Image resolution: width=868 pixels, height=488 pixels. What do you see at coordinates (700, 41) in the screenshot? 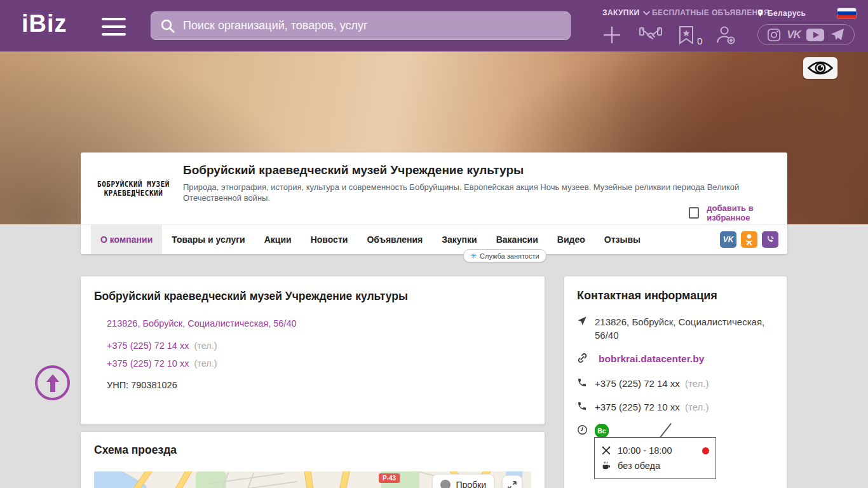
I see `favorites-count: 0` at bounding box center [700, 41].